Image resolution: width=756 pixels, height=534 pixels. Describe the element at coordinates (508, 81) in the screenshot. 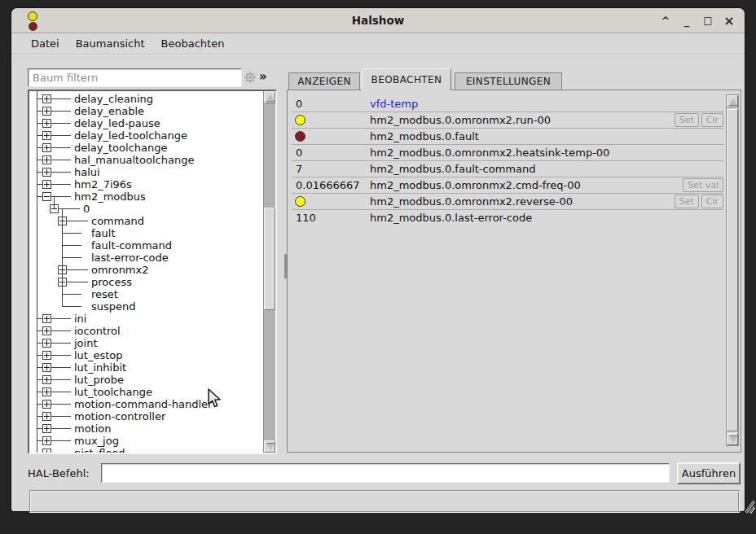

I see `tab-einstellungen: EINSTELLUNGEN` at that location.